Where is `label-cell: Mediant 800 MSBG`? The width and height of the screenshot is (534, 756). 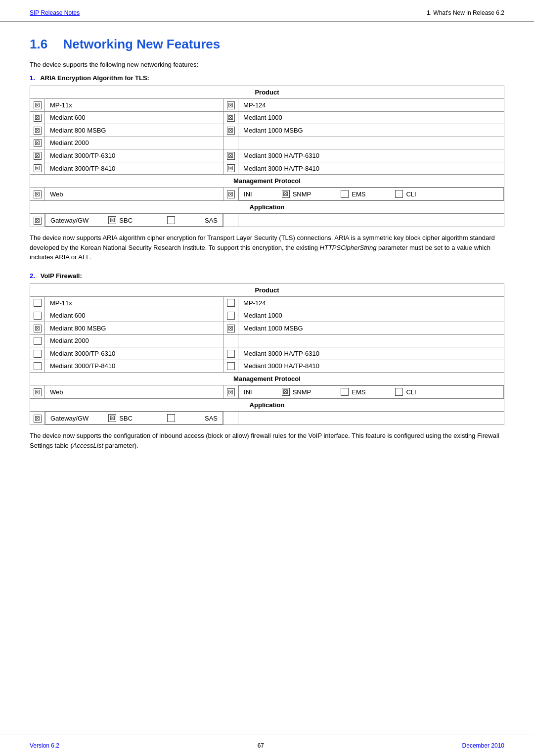
label-cell: Mediant 800 MSBG is located at coordinates (134, 131).